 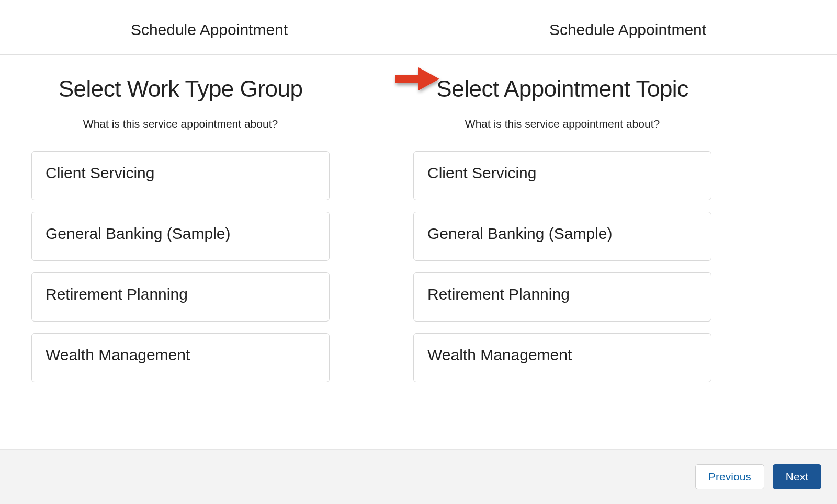 I want to click on right-panel-subtitle: What is this service appointment about?, so click(x=562, y=124).